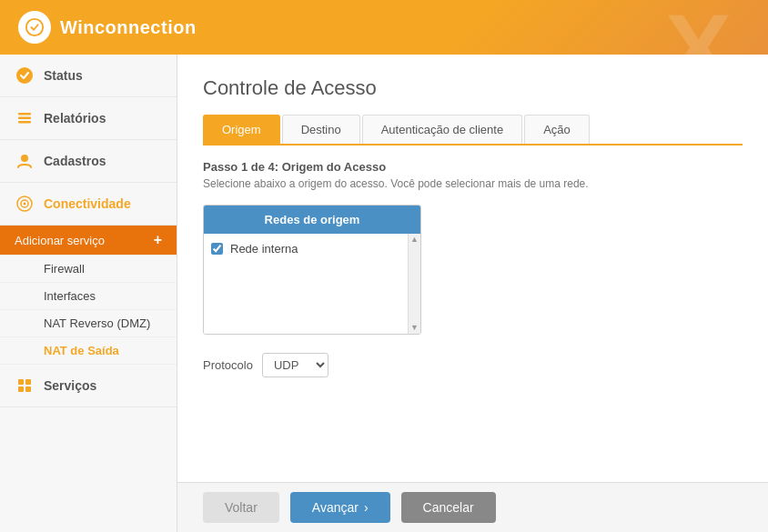 Image resolution: width=768 pixels, height=532 pixels. I want to click on page-title: Controle de Acesso, so click(473, 88).